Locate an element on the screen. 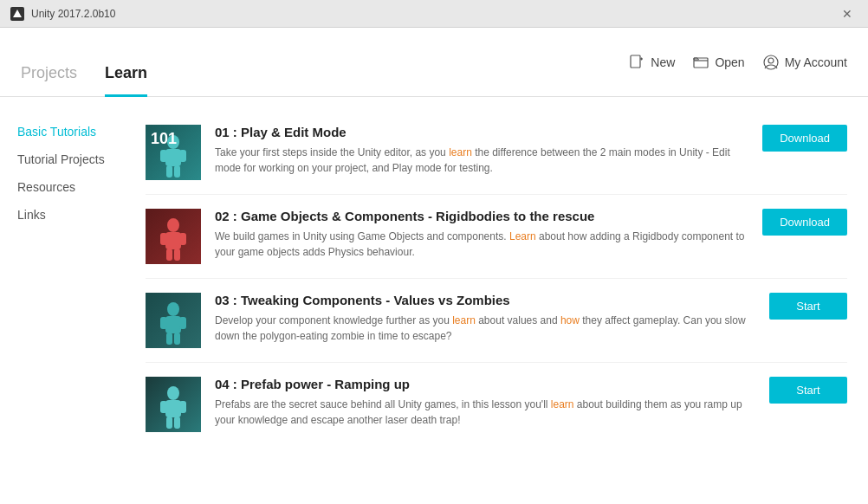 The height and width of the screenshot is (504, 868). list-item: 101 01 : Play & Edit Mode Take your firs… is located at coordinates (496, 152).